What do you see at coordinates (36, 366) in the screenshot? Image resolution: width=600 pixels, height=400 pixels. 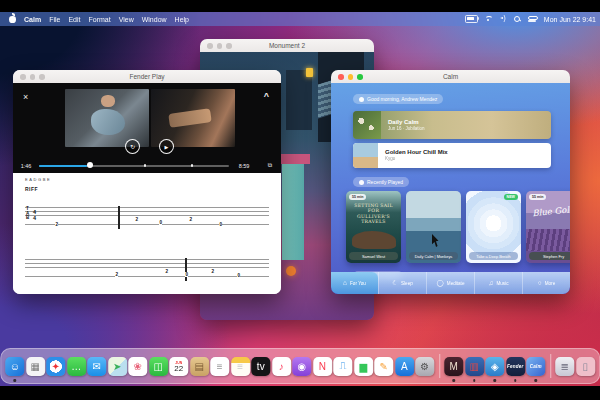 I see `launchpad-icon: ▦` at bounding box center [36, 366].